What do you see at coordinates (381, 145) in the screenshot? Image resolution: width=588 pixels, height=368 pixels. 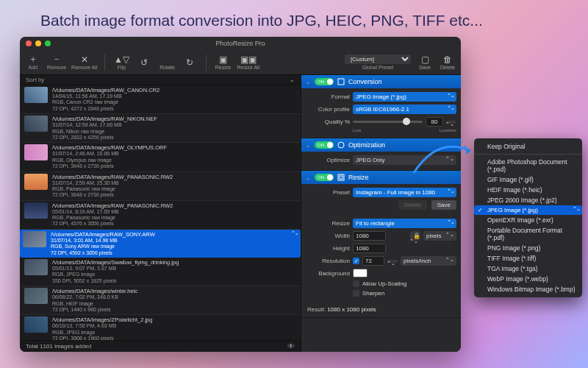 I see `optimization-header: ⌄ ON Optimization` at bounding box center [381, 145].